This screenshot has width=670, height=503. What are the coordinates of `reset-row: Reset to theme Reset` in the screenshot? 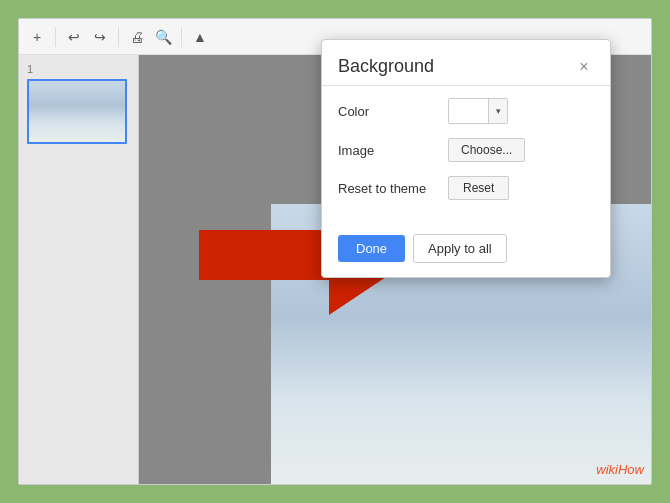 It's located at (466, 188).